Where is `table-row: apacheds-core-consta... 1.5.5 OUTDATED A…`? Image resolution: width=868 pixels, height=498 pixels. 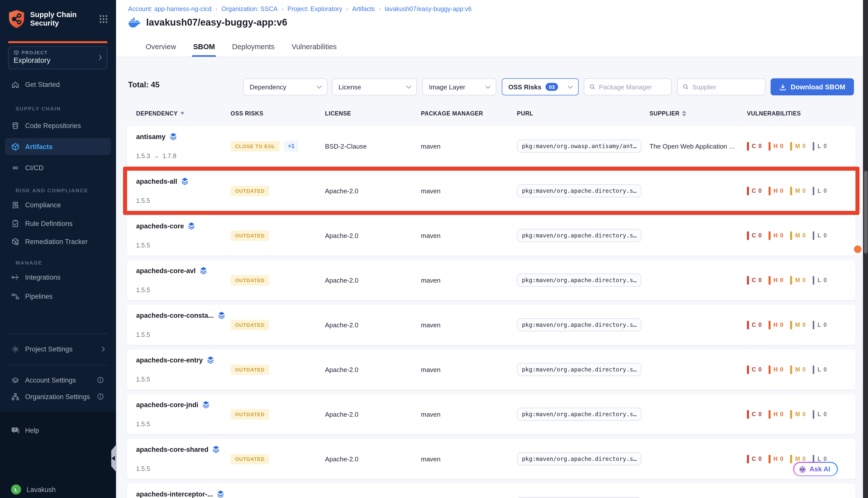
table-row: apacheds-core-consta... 1.5.5 OUTDATED A… is located at coordinates (491, 325).